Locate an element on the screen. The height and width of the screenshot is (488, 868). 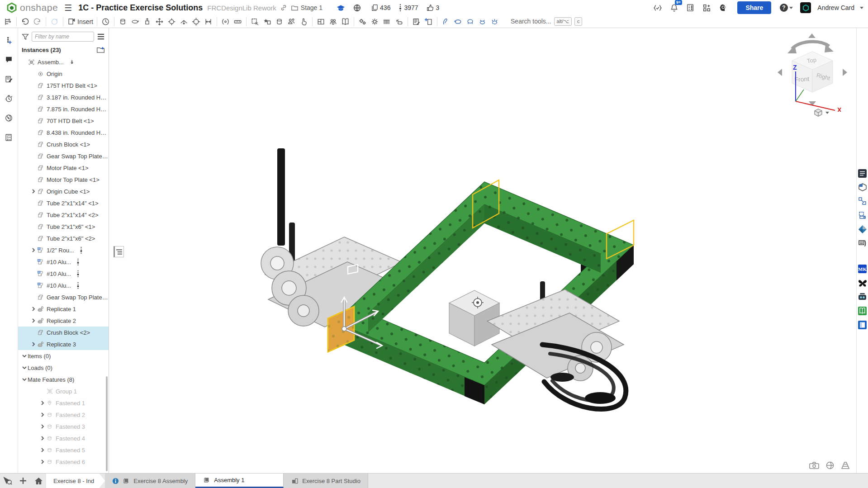
tree-row: Replicate 1 is located at coordinates (63, 309).